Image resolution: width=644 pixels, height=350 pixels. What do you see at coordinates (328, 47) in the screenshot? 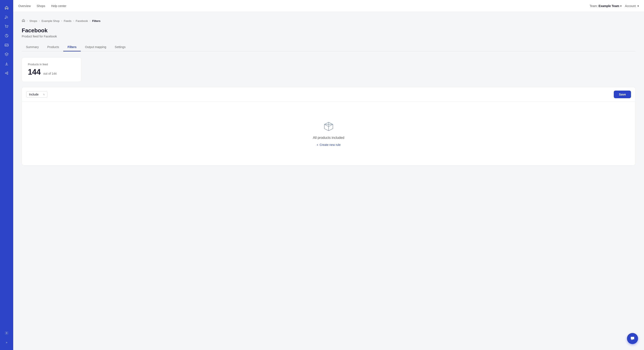
I see `tabs: Summary Products Filters Output mapping …` at bounding box center [328, 47].